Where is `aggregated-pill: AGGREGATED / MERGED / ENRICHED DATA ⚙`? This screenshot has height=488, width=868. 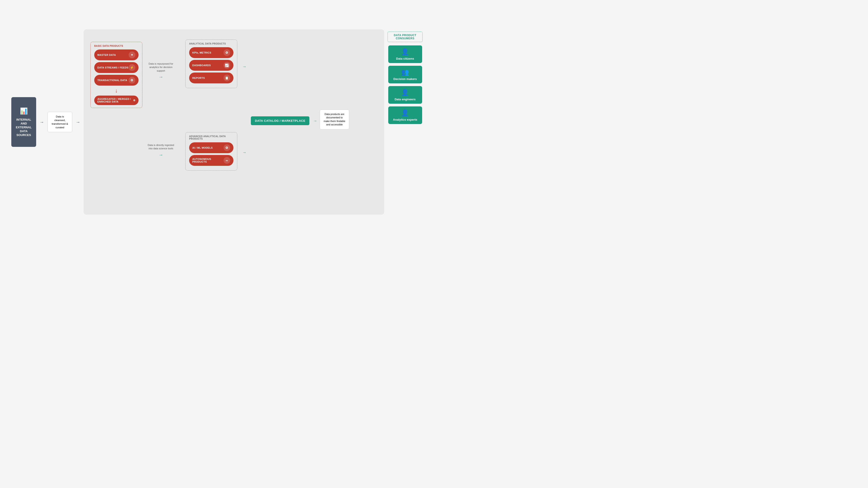
aggregated-pill: AGGREGATED / MERGED / ENRICHED DATA ⚙ is located at coordinates (117, 100).